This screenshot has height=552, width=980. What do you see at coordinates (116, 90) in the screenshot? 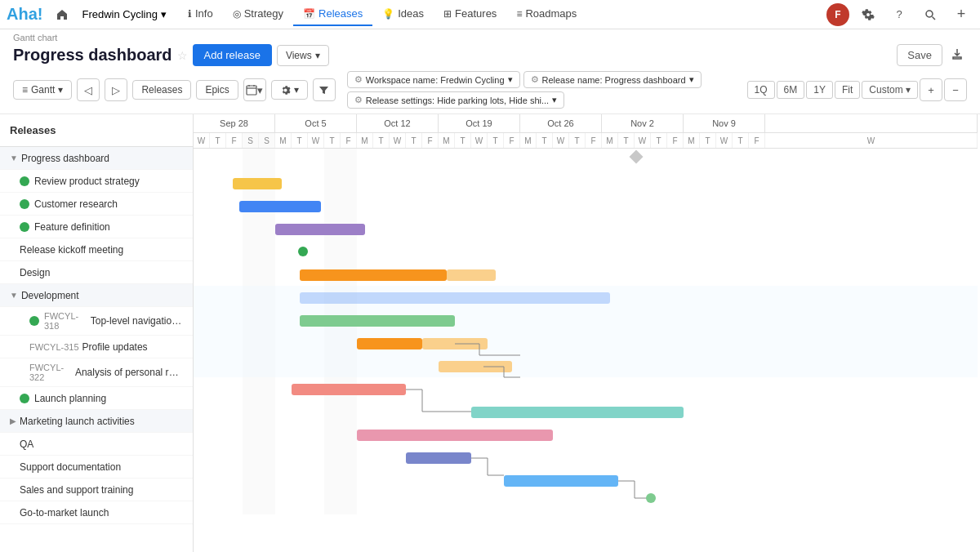
I see `redo-button: ▷` at bounding box center [116, 90].